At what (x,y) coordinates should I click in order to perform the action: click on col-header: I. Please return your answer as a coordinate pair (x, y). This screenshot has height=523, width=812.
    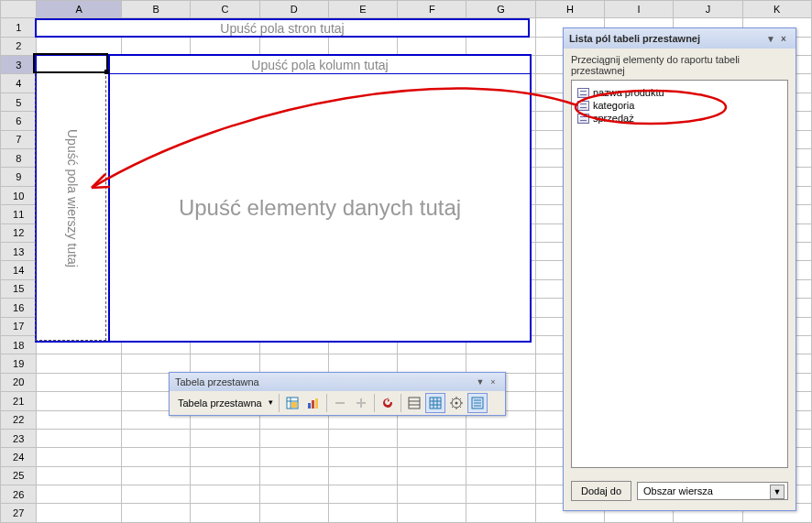
    Looking at the image, I should click on (640, 9).